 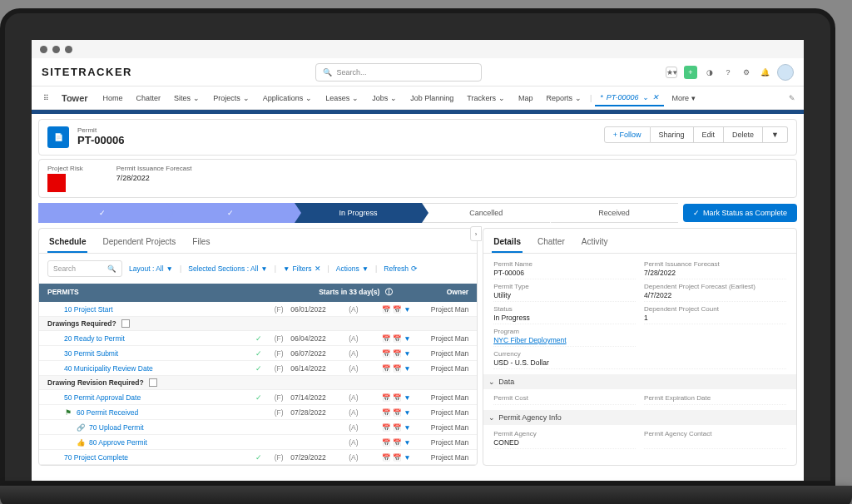 I want to click on edit-nav-icon: ✎, so click(x=792, y=98).